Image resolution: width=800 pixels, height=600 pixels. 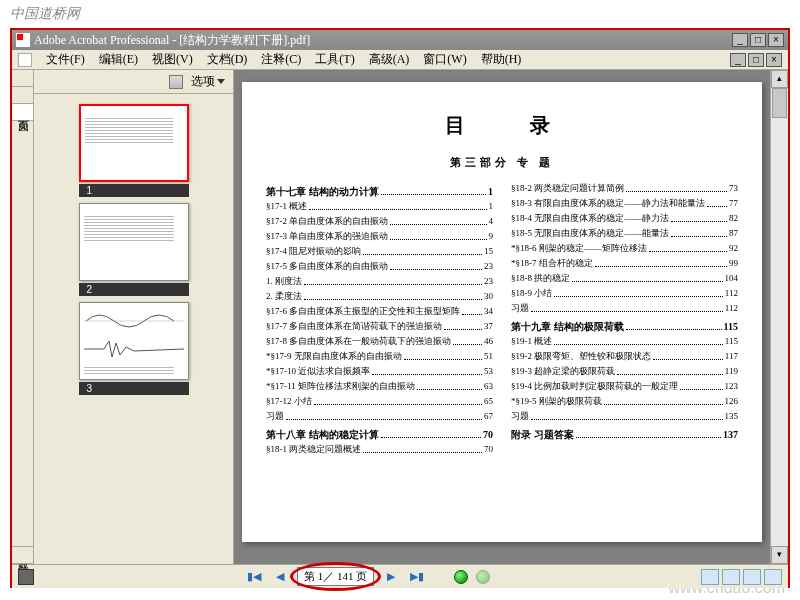 I want to click on tab-bookmark: 书签, so click(x=22, y=78).